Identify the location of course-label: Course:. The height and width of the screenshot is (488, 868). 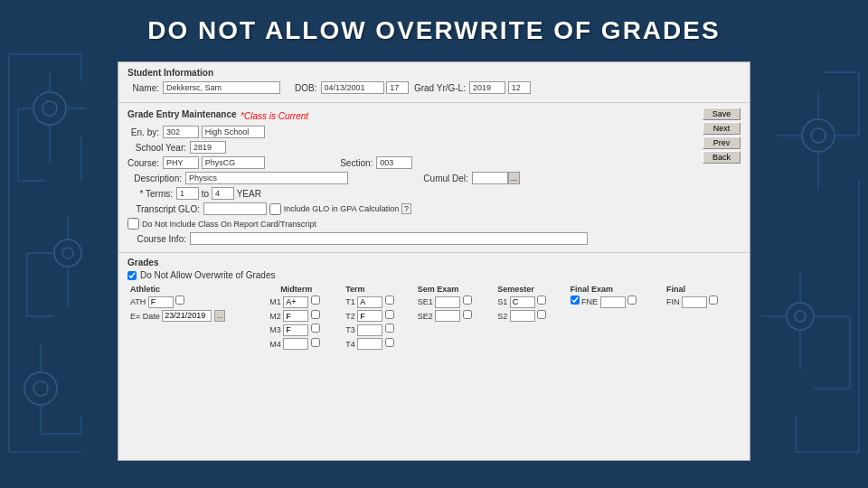
(143, 163).